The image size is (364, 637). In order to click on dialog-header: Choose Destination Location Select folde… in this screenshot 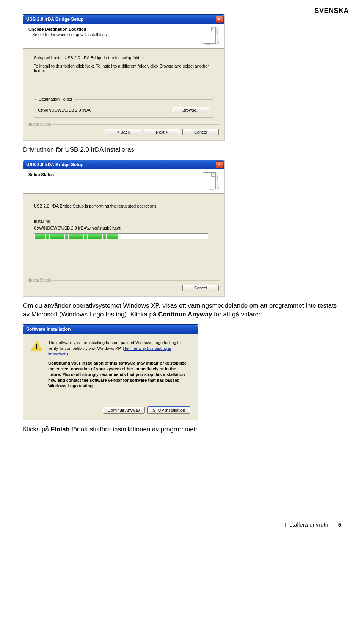, I will do `click(124, 36)`.